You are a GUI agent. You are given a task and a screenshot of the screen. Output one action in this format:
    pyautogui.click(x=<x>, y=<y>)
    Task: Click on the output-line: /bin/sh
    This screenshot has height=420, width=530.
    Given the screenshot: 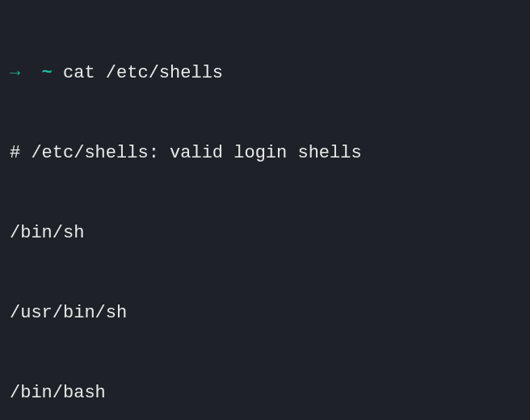 What is the action you would take?
    pyautogui.click(x=265, y=233)
    